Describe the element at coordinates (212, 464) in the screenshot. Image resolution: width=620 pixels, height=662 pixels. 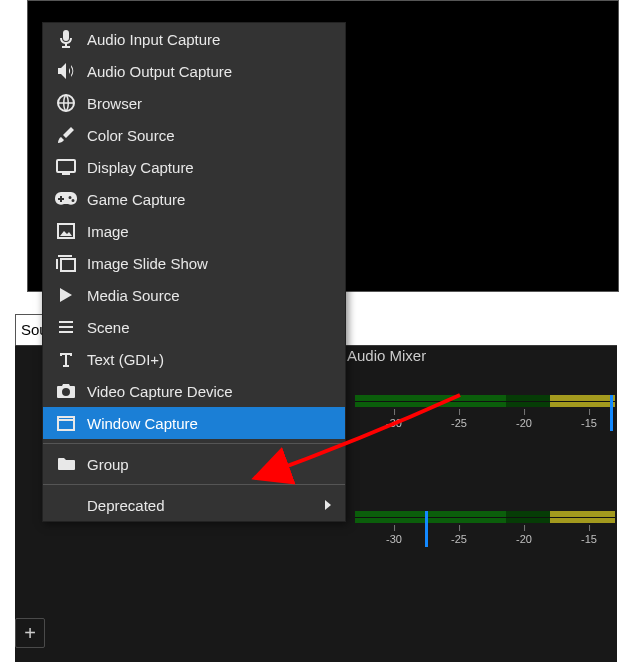
I see `menu-item-label: Group` at that location.